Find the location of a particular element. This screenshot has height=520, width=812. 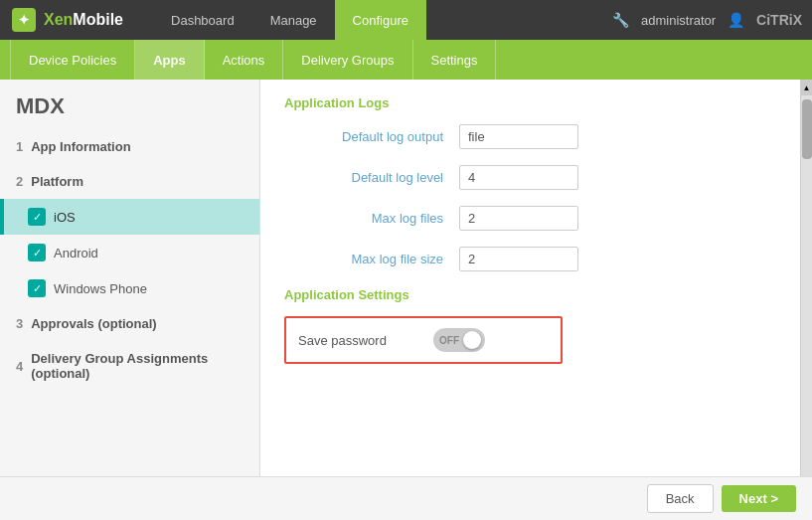

step-label-platform: Platform is located at coordinates (58, 181).